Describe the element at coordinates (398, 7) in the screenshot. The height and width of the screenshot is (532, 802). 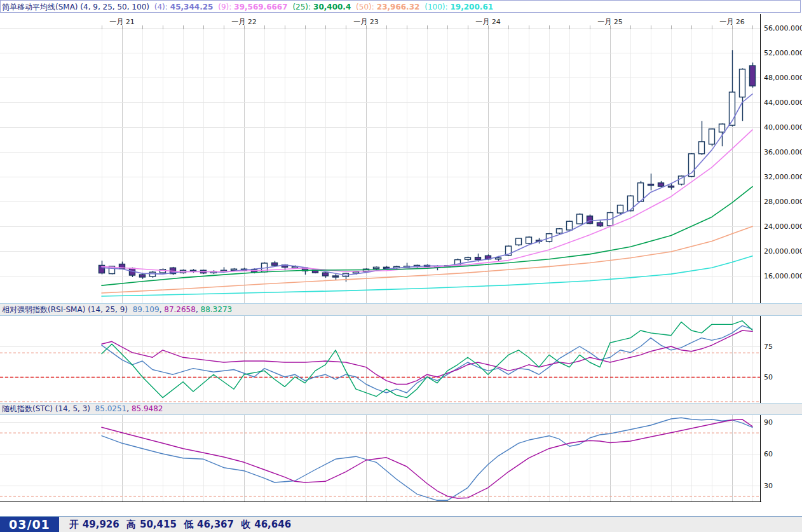
I see `sma50-value: 23,966.32` at that location.